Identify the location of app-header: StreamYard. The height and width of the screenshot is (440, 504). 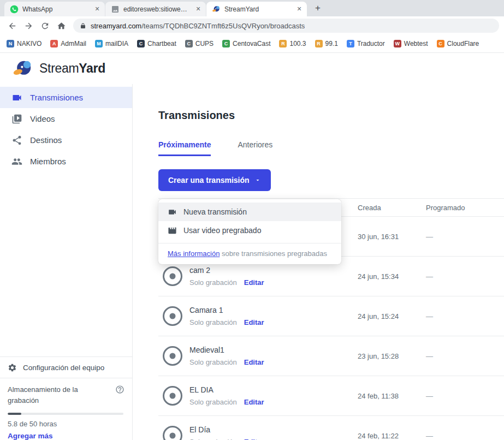
(252, 69).